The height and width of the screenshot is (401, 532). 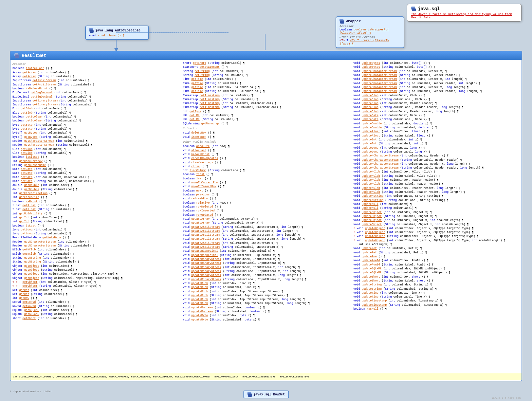 I want to click on m-updateClob5: void updateClob (int columnIndex, Reader…, so click(x=436, y=112).